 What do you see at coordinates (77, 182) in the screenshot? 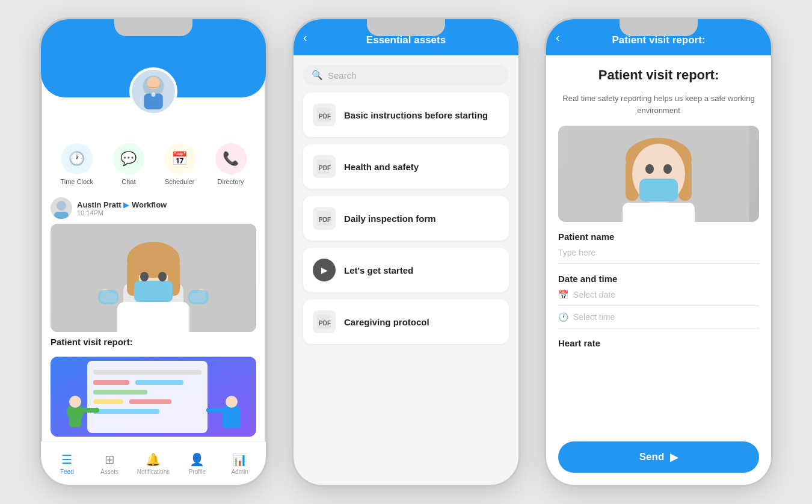
I see `timeclock-label: Time Clock` at bounding box center [77, 182].